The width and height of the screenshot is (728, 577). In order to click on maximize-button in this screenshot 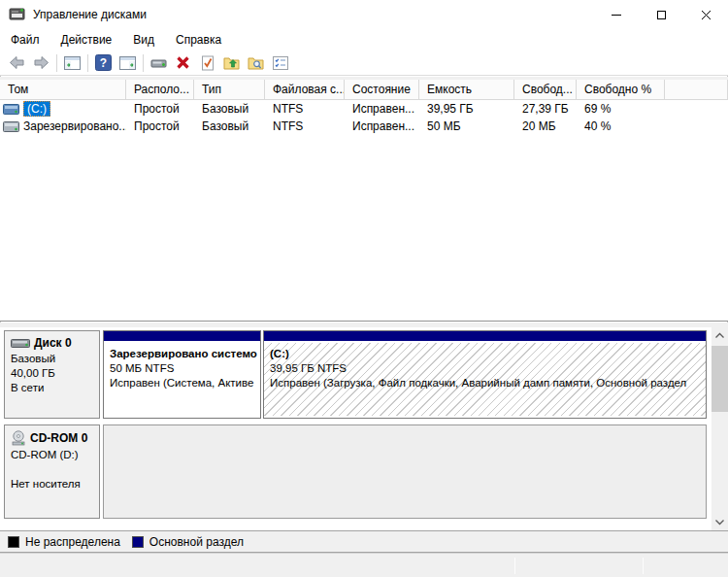, I will do `click(661, 15)`.